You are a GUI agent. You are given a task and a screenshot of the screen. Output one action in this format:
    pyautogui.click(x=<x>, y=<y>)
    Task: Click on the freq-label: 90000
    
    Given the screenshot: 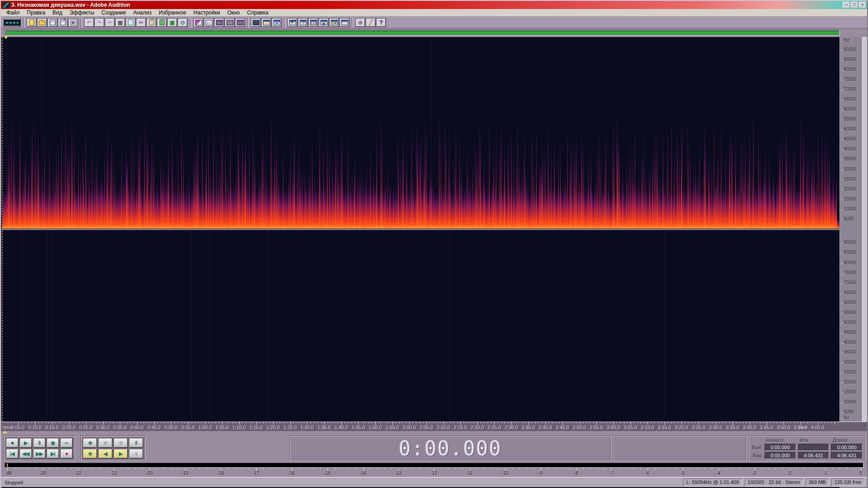 What is the action you would take?
    pyautogui.click(x=849, y=50)
    